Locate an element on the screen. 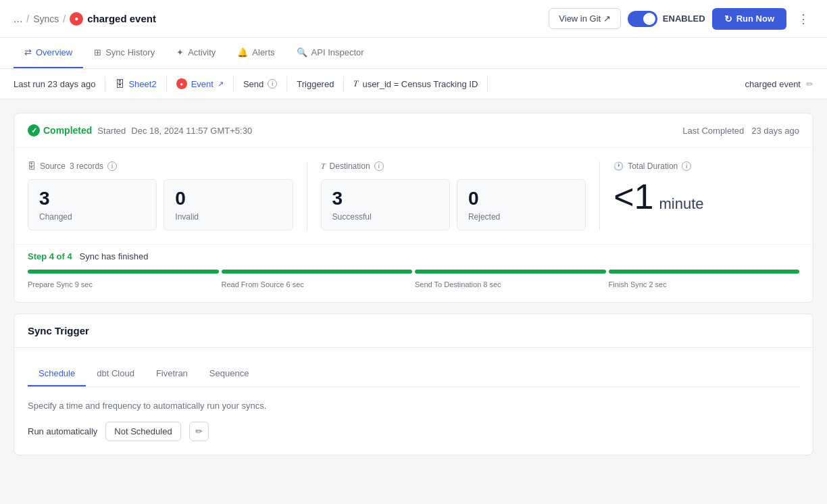  completed-info-right: Last Completed 23 days ago is located at coordinates (741, 131).